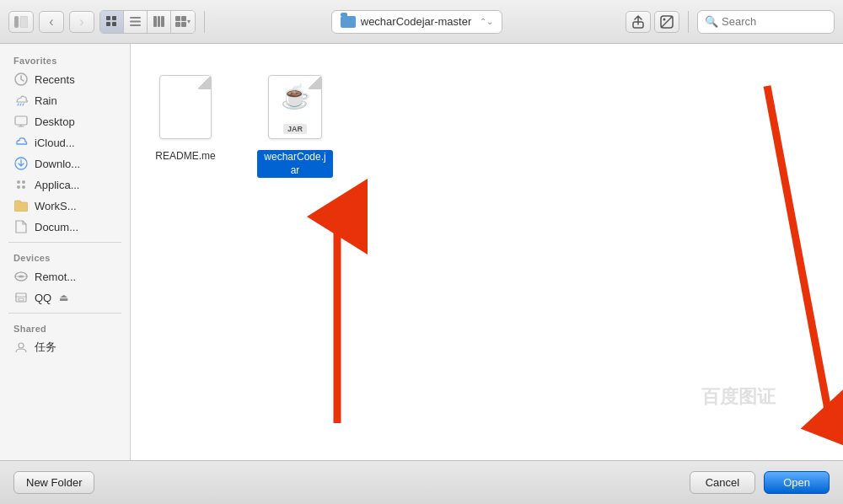 The width and height of the screenshot is (843, 504). Describe the element at coordinates (295, 123) in the screenshot. I see `file-item-wecharcode: ☕ JAR wecharCode.jar` at that location.